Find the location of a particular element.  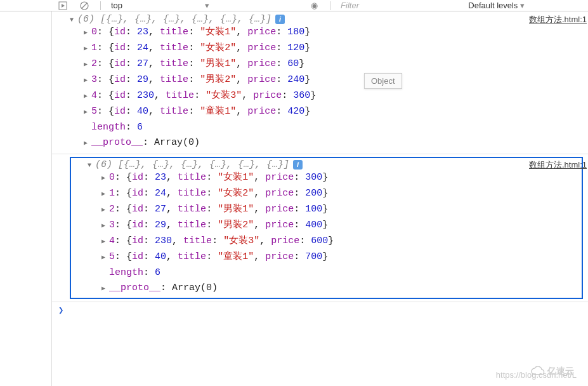

log-levels-selector: Default levels is located at coordinates (496, 5).